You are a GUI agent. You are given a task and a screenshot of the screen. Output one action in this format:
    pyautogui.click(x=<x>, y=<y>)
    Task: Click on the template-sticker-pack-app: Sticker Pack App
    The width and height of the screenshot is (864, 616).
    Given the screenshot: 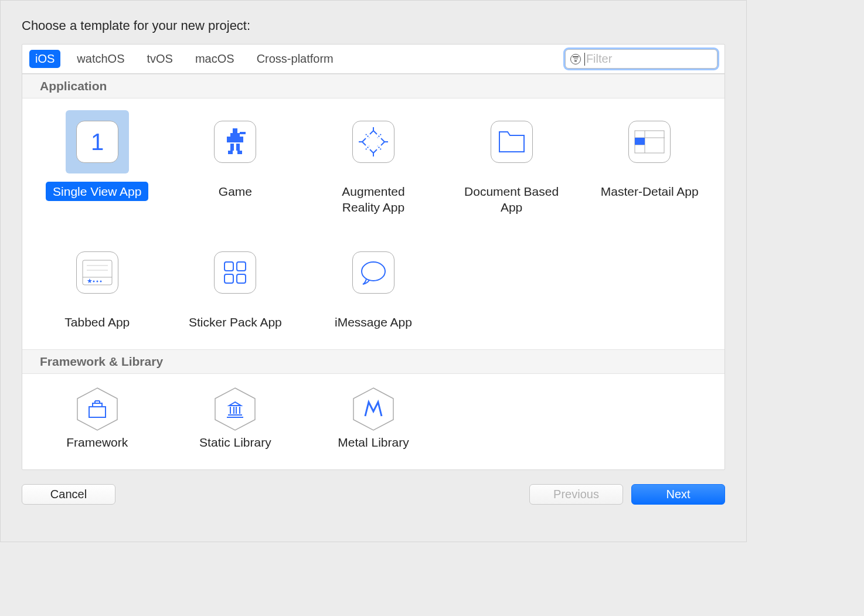 What is the action you would take?
    pyautogui.click(x=236, y=286)
    